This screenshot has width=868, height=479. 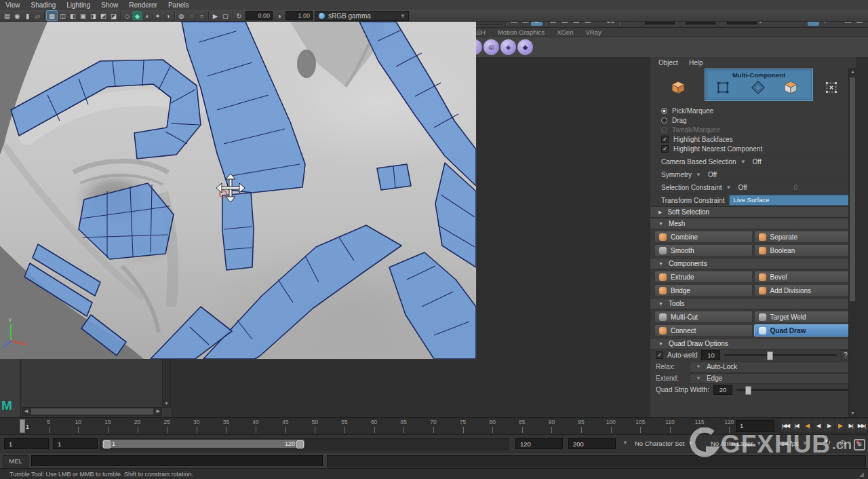 I want to click on auto-weld-slider, so click(x=781, y=356).